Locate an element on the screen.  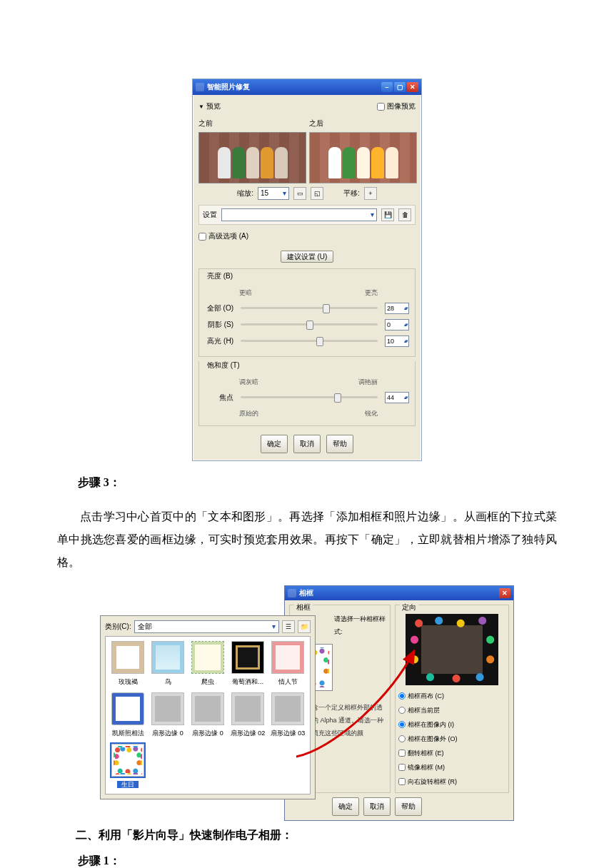
before-thumbnail is located at coordinates (253, 158).